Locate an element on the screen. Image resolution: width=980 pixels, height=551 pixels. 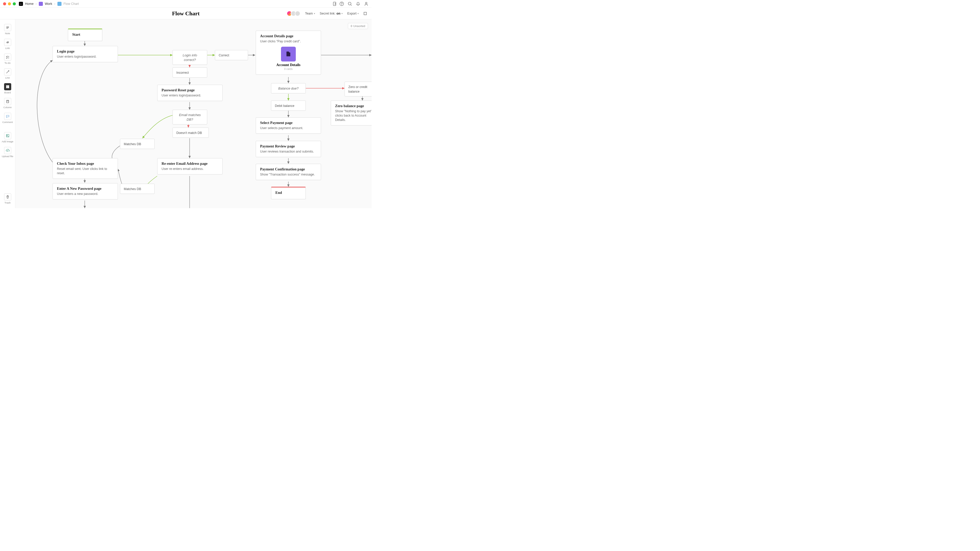
page-title: Flow Chart is located at coordinates (186, 14).